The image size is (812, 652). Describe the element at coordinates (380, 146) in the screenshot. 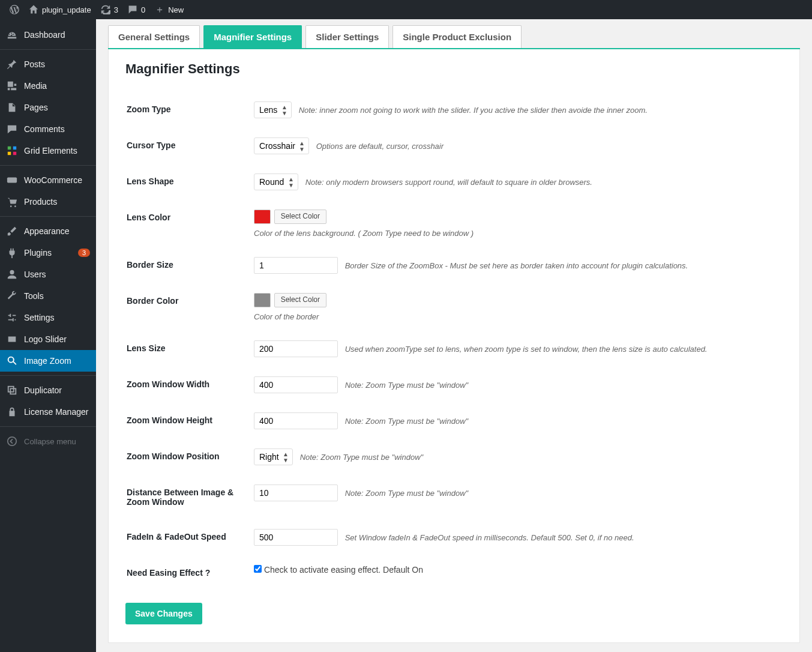

I see `field-note: Options are default, cursor, crosshair` at that location.